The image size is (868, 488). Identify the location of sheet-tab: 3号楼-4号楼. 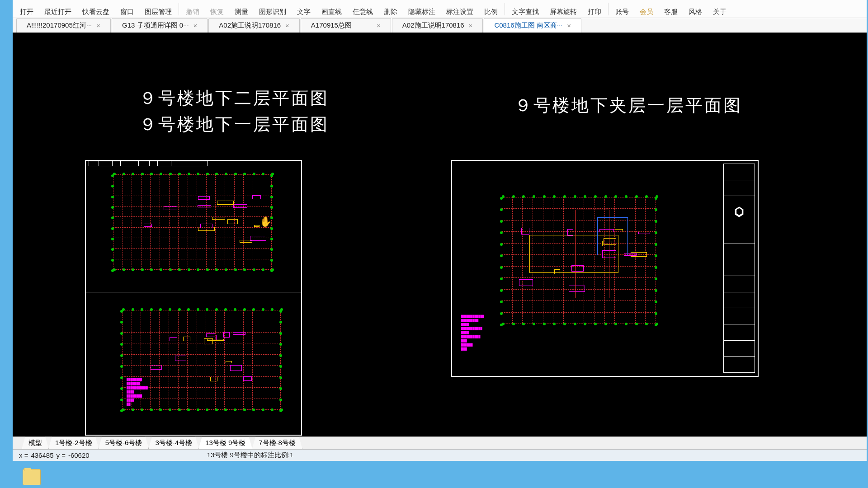
(174, 443).